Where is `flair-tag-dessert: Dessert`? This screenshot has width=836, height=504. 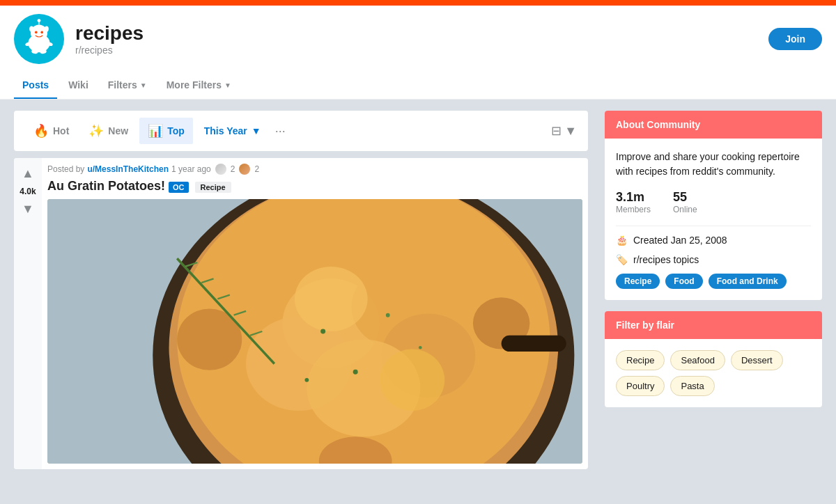
flair-tag-dessert: Dessert is located at coordinates (757, 361).